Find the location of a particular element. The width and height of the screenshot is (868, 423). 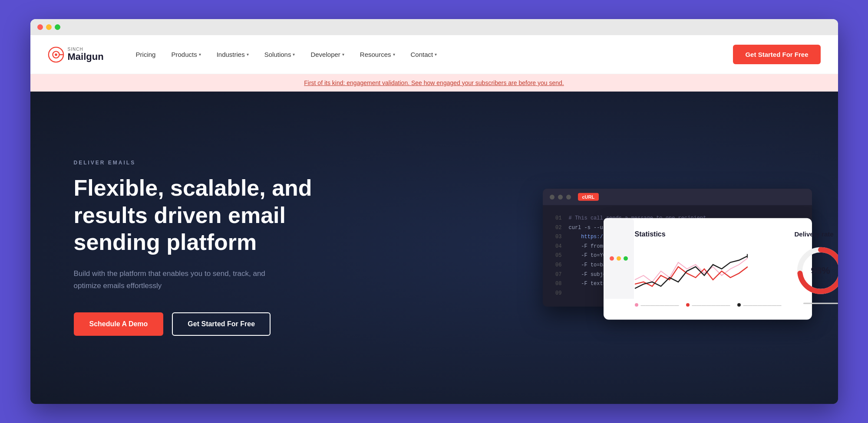

legend-label-2: ———————— is located at coordinates (711, 305).